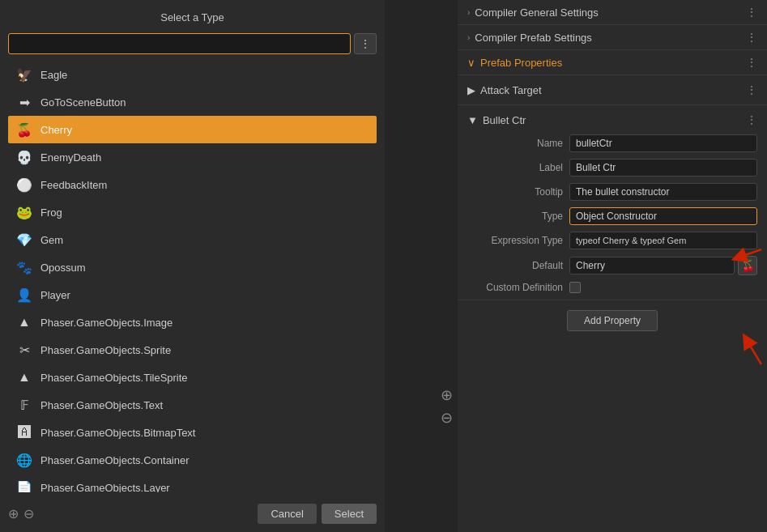 The width and height of the screenshot is (767, 532). What do you see at coordinates (468, 13) in the screenshot?
I see `chevron-icon: ›` at bounding box center [468, 13].